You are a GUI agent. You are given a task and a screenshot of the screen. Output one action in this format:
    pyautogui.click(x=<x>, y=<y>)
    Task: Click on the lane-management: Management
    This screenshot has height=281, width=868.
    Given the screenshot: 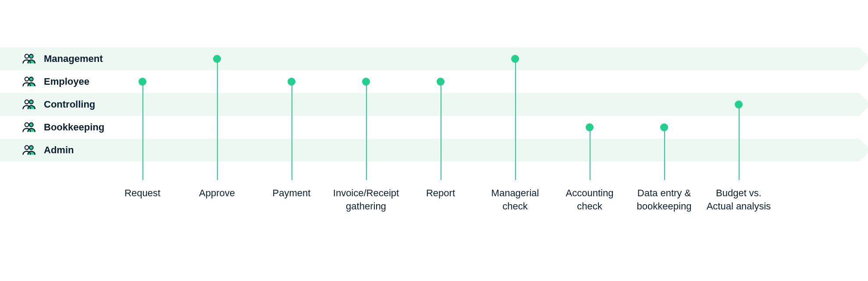 What is the action you would take?
    pyautogui.click(x=430, y=59)
    